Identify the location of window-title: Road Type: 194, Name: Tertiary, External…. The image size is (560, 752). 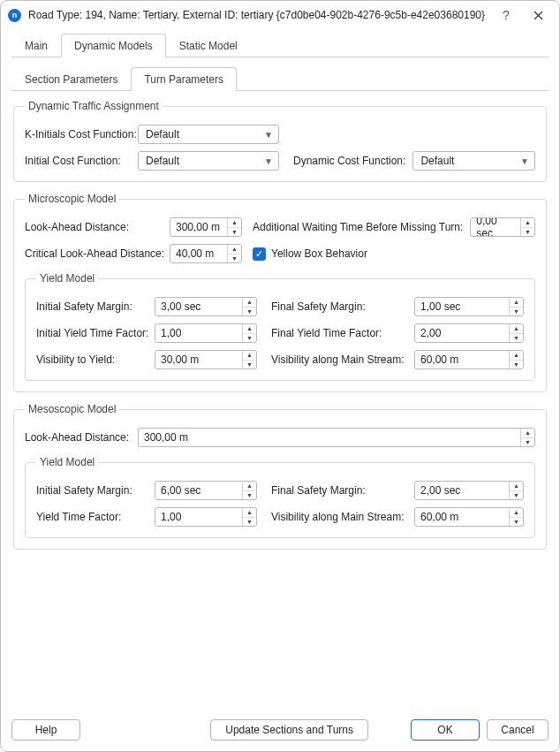
(258, 15).